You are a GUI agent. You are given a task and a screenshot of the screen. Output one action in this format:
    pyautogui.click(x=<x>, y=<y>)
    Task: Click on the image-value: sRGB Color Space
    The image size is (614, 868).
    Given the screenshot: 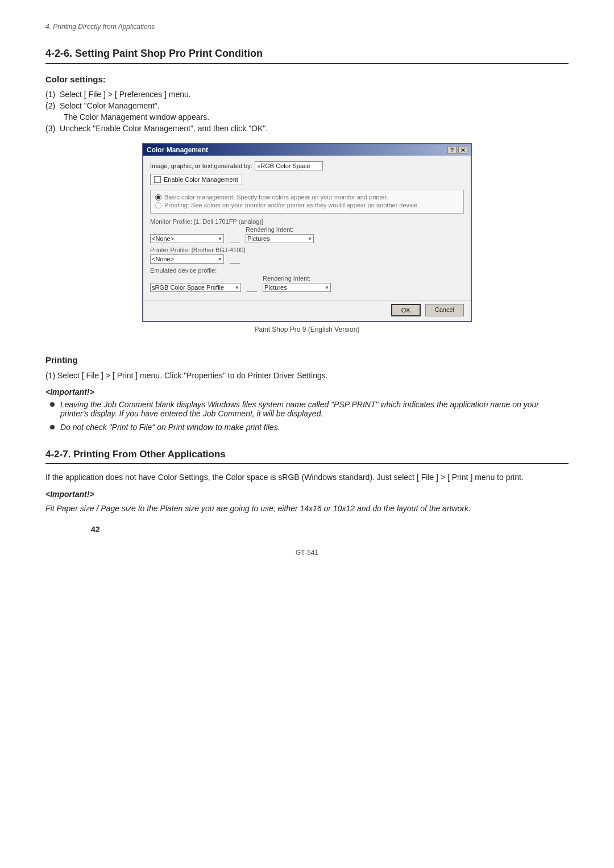 What is the action you would take?
    pyautogui.click(x=289, y=166)
    